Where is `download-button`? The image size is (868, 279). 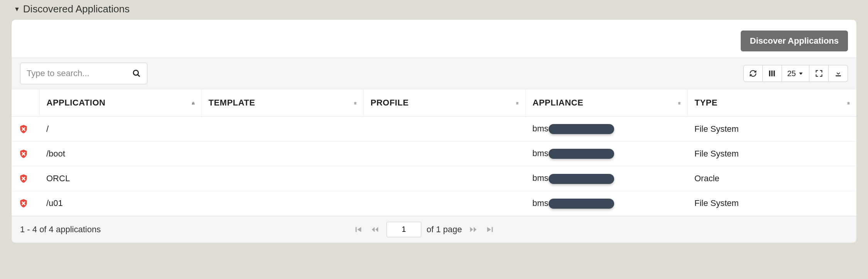 download-button is located at coordinates (838, 73).